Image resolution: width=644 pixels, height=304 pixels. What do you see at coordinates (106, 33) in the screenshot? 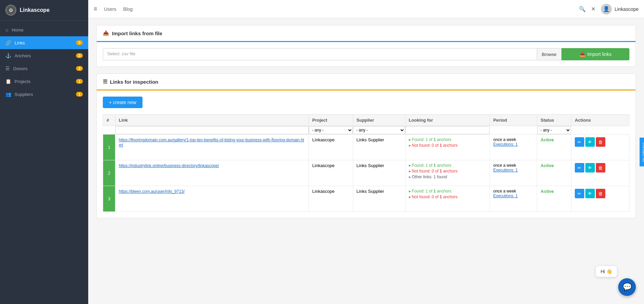
I see `import-icon: 📥` at bounding box center [106, 33].